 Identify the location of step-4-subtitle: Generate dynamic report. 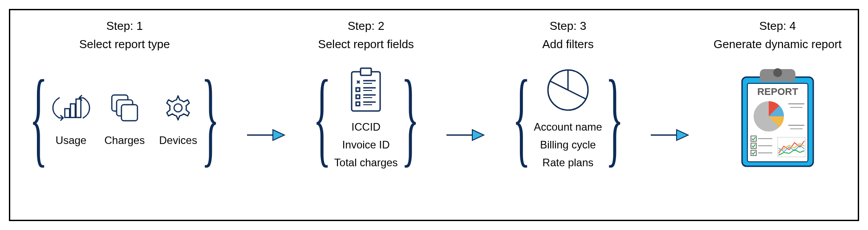
(778, 45).